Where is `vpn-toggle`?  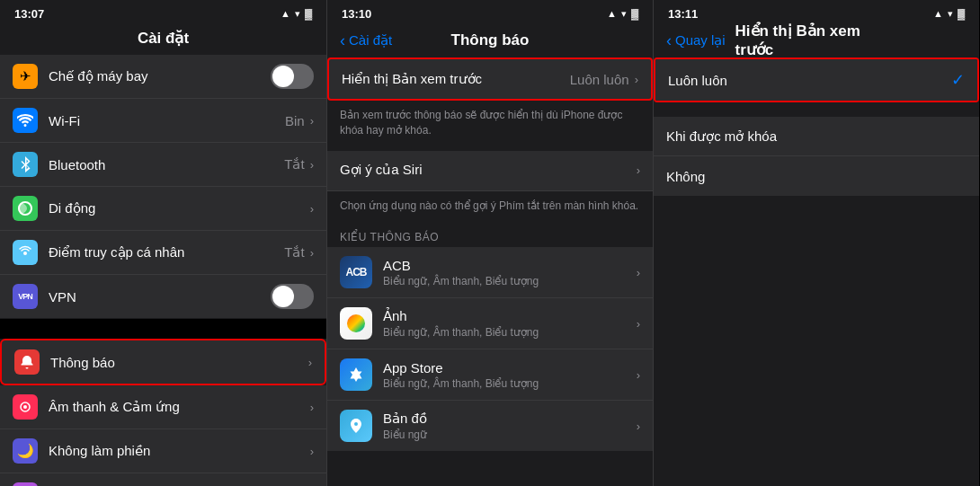
vpn-toggle is located at coordinates (292, 296).